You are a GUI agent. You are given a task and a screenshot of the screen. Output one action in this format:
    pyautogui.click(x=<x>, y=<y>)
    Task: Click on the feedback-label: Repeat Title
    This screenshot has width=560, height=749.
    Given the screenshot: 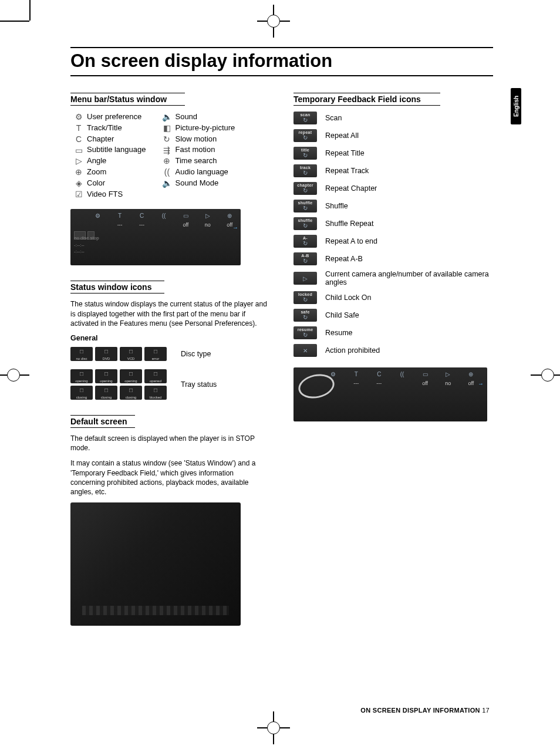 What is the action you would take?
    pyautogui.click(x=409, y=153)
    